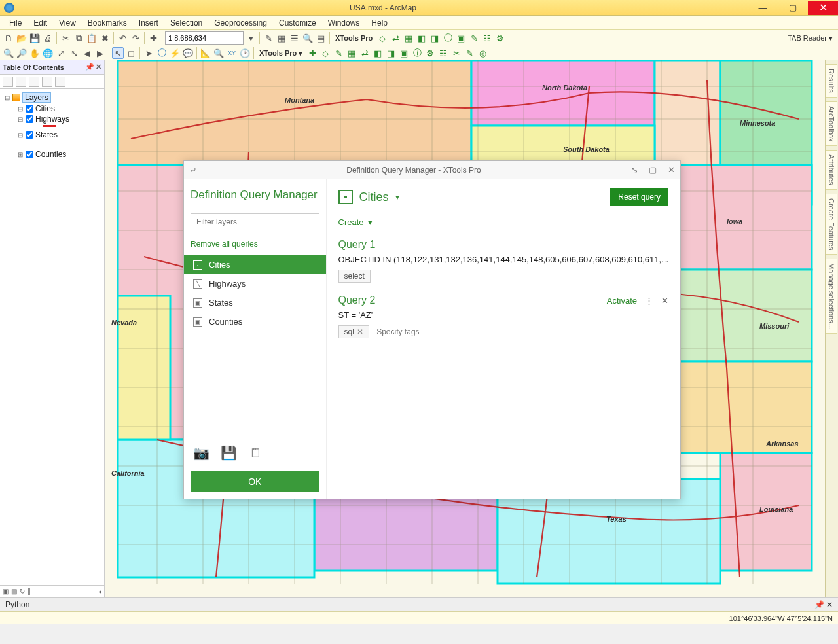 The width and height of the screenshot is (838, 644). What do you see at coordinates (136, 38) in the screenshot?
I see `redo-icon: ↷` at bounding box center [136, 38].